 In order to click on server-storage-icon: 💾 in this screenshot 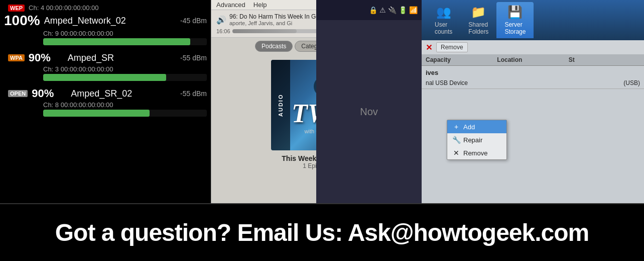, I will do `click(515, 12)`.